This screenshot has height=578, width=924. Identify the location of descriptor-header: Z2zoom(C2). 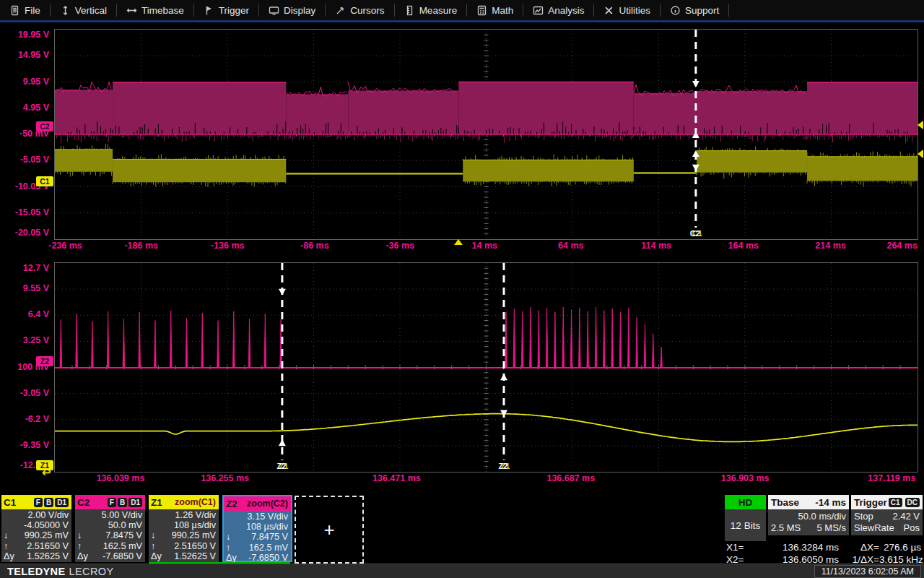
(257, 504).